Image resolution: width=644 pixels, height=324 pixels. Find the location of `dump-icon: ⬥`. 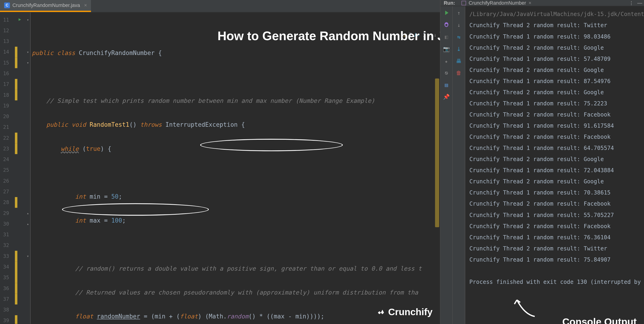

dump-icon: ⬥ is located at coordinates (446, 60).